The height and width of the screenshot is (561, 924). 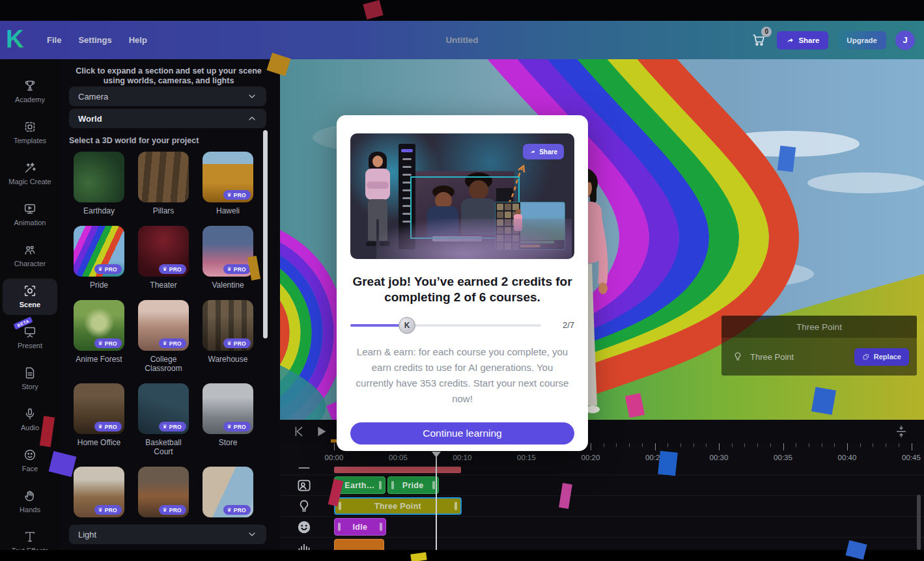 What do you see at coordinates (882, 357) in the screenshot?
I see `replace-light-button: Replace` at bounding box center [882, 357].